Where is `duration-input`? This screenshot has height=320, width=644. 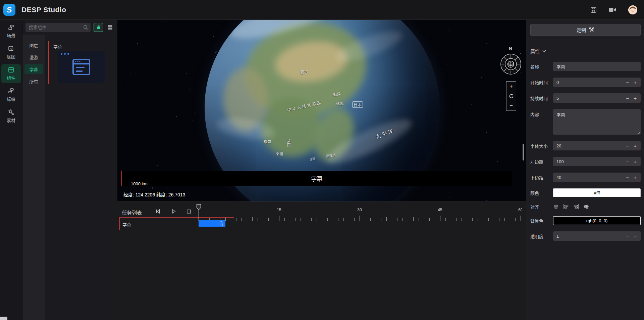
duration-input is located at coordinates (591, 98).